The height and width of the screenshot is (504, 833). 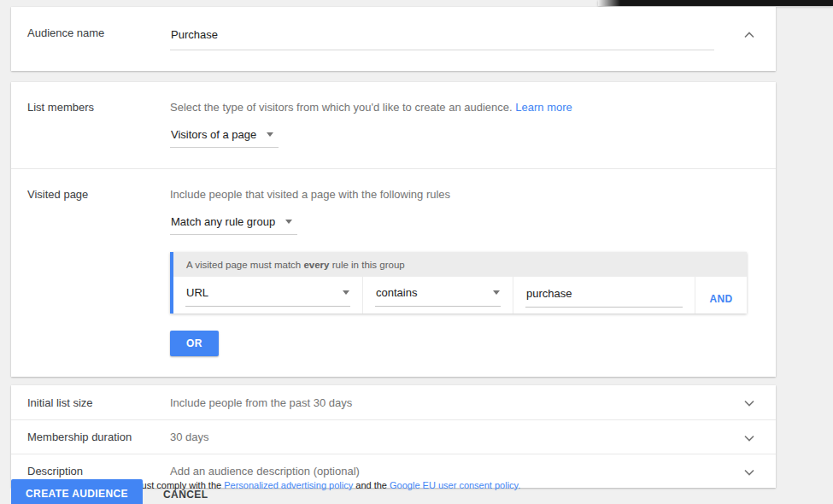 What do you see at coordinates (371, 485) in the screenshot?
I see `disclaimer-mid: and the` at bounding box center [371, 485].